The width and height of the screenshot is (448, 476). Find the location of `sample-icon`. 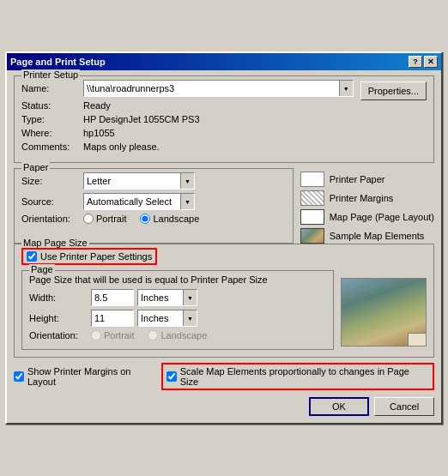

sample-icon is located at coordinates (312, 236).